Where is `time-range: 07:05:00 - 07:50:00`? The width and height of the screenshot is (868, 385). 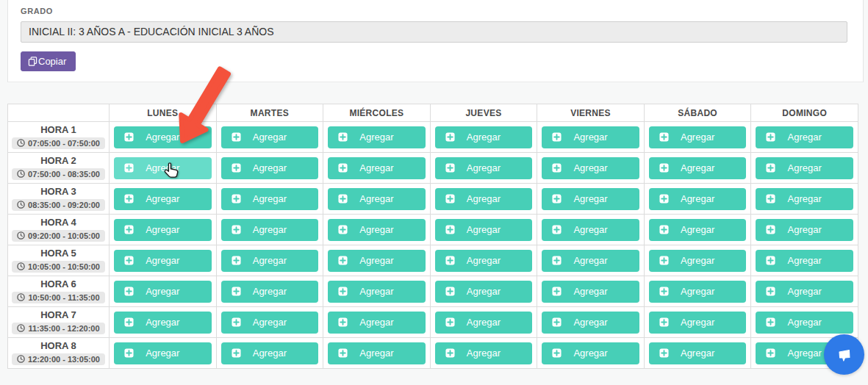
time-range: 07:05:00 - 07:50:00 is located at coordinates (64, 143).